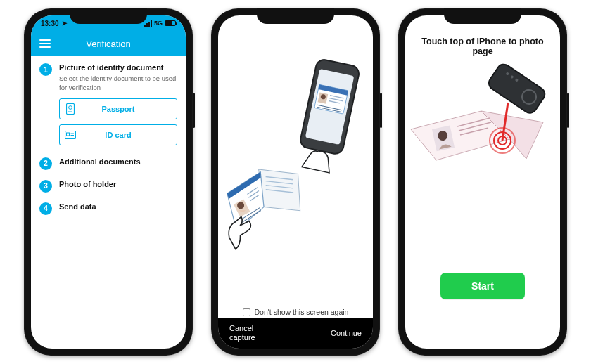  I want to click on appbar-title: Verification, so click(108, 44).